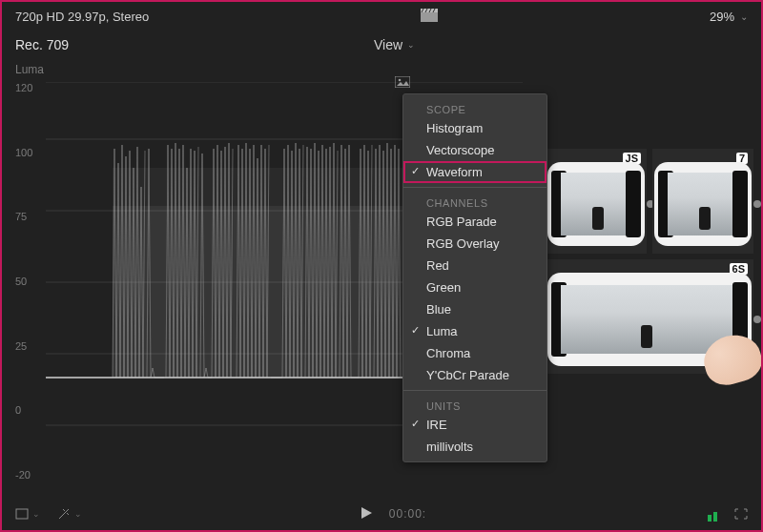  What do you see at coordinates (70, 514) in the screenshot?
I see `enhance-tool-button: ⌄` at bounding box center [70, 514].